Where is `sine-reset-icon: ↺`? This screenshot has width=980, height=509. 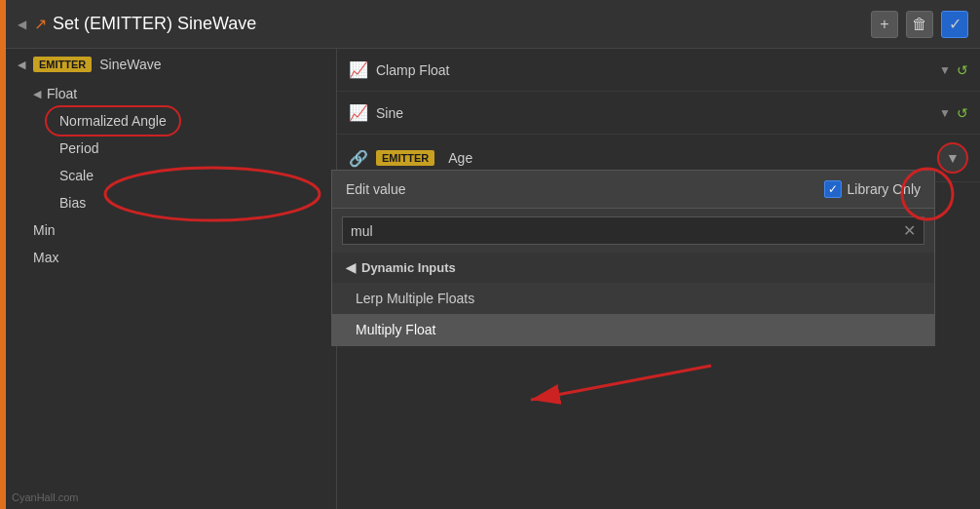 sine-reset-icon: ↺ is located at coordinates (962, 113).